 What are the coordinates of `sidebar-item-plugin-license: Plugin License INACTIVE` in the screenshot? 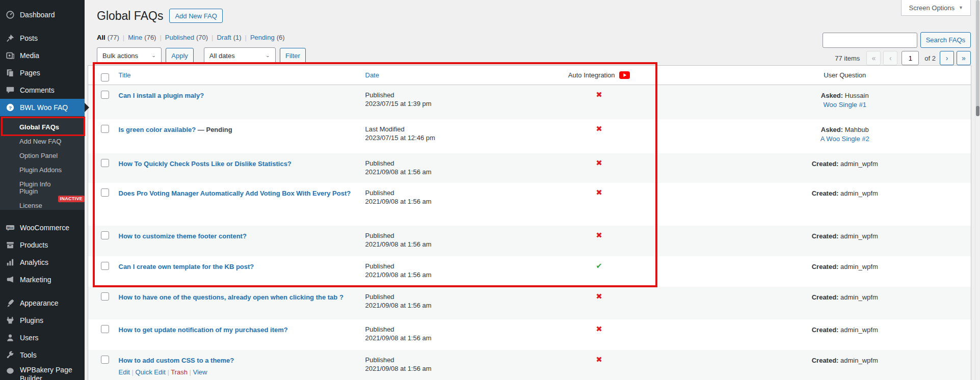 It's located at (42, 199).